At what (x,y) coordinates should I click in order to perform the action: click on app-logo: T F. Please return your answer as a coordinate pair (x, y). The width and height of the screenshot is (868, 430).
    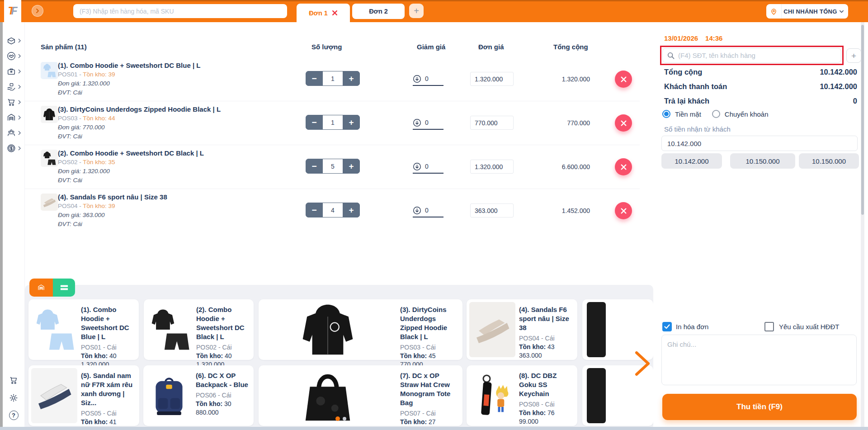
    Looking at the image, I should click on (13, 11).